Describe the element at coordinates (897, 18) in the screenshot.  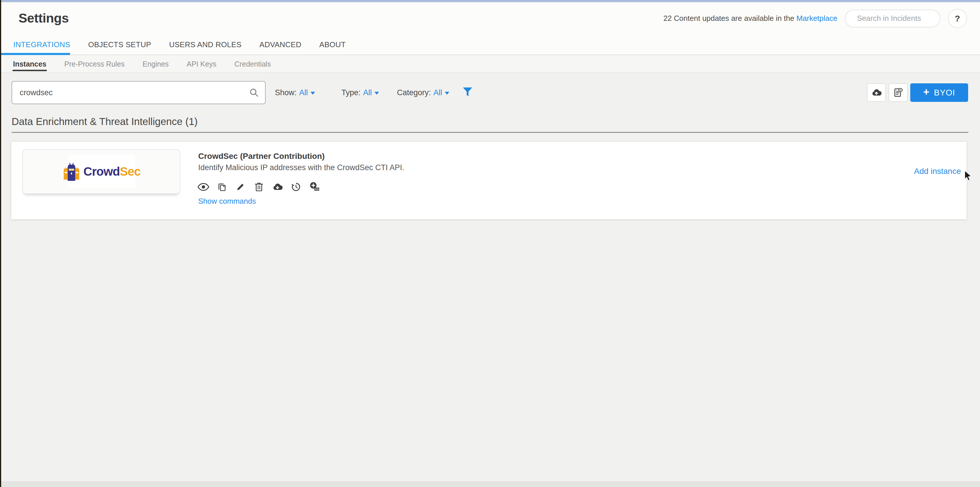
I see `global-search-input` at that location.